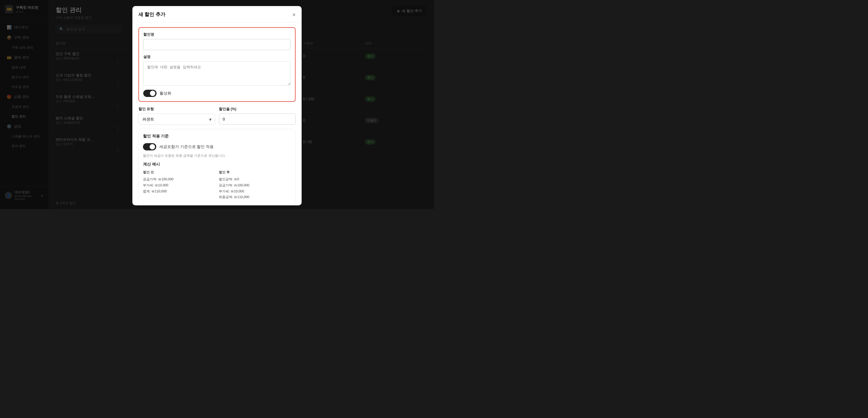  What do you see at coordinates (217, 185) in the screenshot?
I see `calc-grid: 할인 전 공급가액: ₩100,000부가세: ₩10,000합계: ₩110,…` at bounding box center [217, 185].